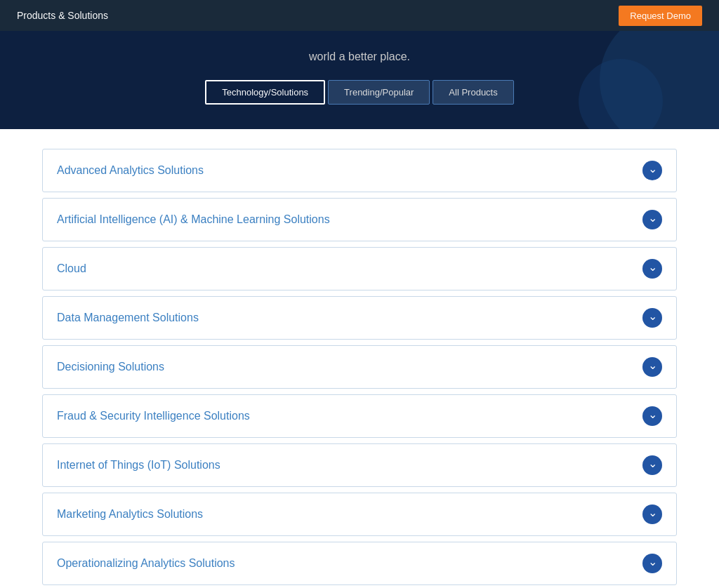 The image size is (719, 588). What do you see at coordinates (194, 220) in the screenshot?
I see `accordion-label-ai-ml: Artificial Intelligence (AI) & Machine L…` at bounding box center [194, 220].